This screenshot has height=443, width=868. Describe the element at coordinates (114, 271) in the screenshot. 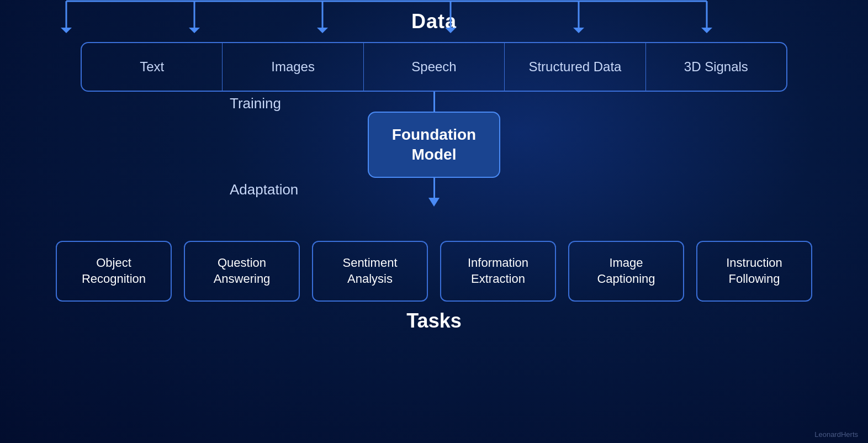

I see `task-box-object-recognition: Object Recognition` at that location.